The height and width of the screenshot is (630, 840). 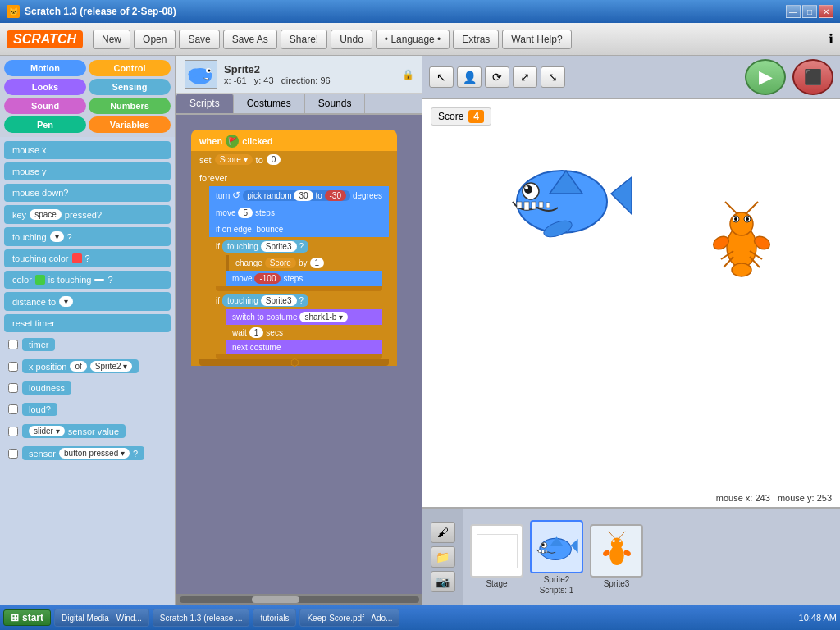 What do you see at coordinates (304, 279) in the screenshot?
I see `block-move-neg100: move -100 steps` at bounding box center [304, 279].